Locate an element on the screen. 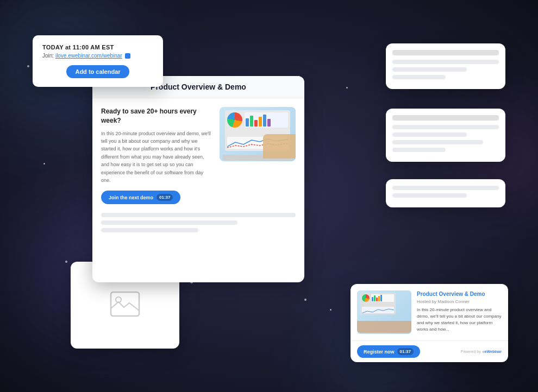  join-next-demo-button: Join the next demo 01:37 is located at coordinates (141, 198).